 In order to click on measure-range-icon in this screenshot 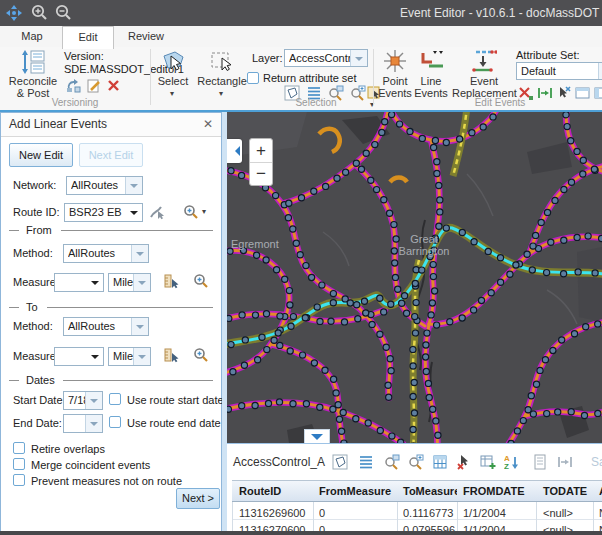, I will do `click(565, 462)`.